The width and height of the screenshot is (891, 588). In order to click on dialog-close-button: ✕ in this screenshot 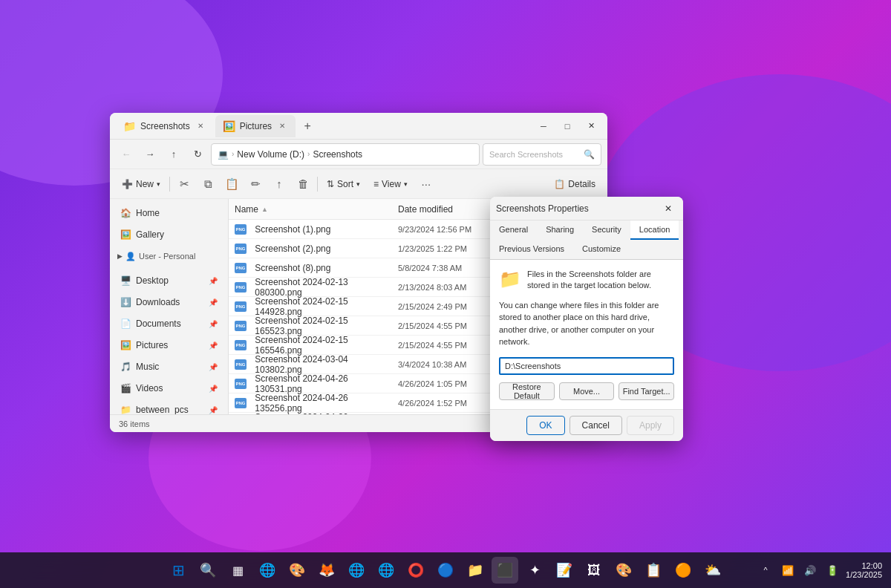, I will do `click(668, 209)`.